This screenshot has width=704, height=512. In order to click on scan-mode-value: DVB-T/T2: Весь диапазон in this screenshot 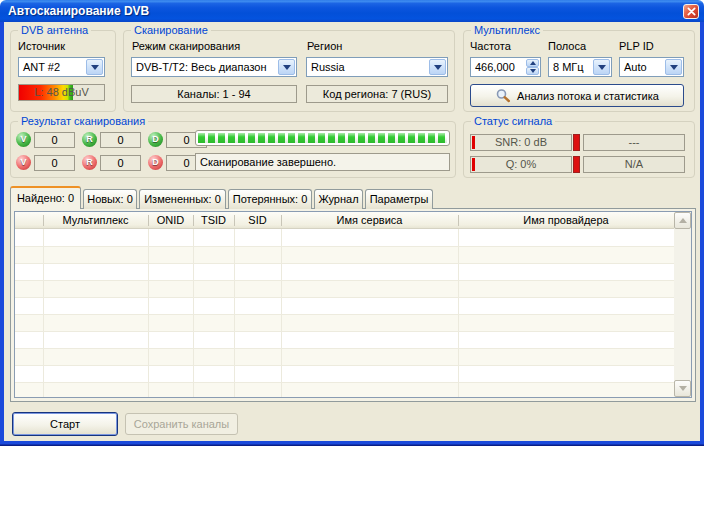, I will do `click(204, 67)`.